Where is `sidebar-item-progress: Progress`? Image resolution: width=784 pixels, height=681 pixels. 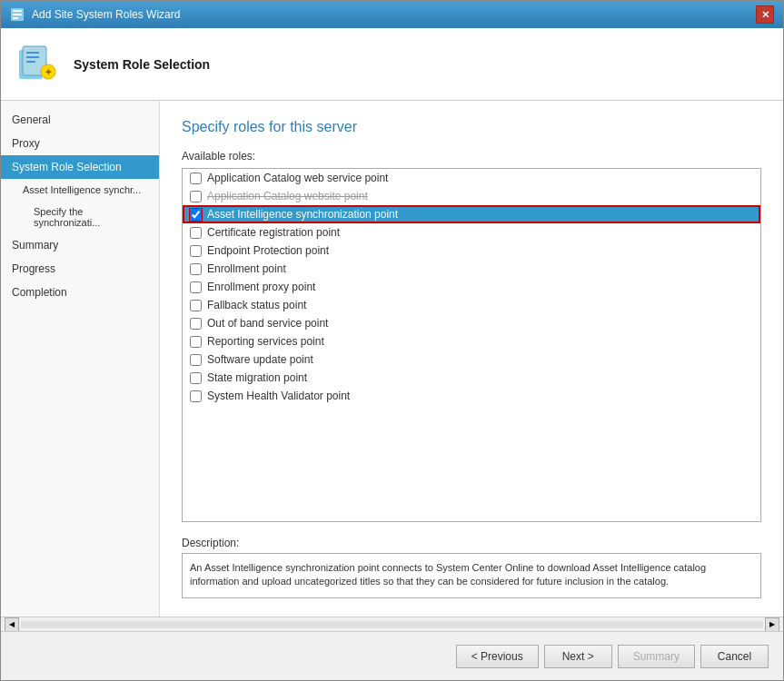
sidebar-item-progress: Progress is located at coordinates (80, 269).